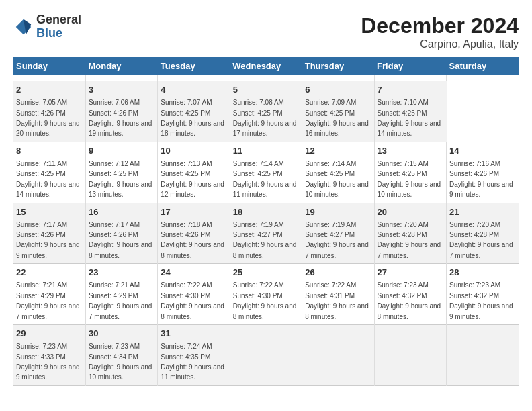 This screenshot has width=532, height=411. Describe the element at coordinates (192, 361) in the screenshot. I see `day-info: Sunrise: 7:24 AMSunset: 4:35 PMDaylight:…` at that location.